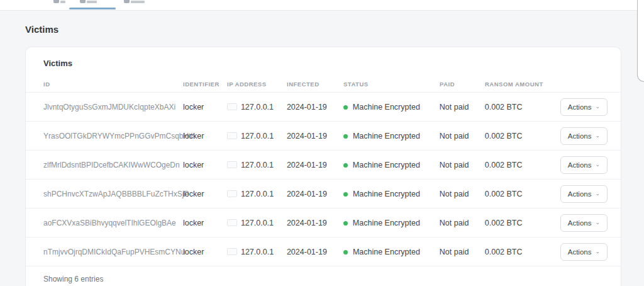  What do you see at coordinates (315, 84) in the screenshot?
I see `col-header-infected: INFECTED` at bounding box center [315, 84].